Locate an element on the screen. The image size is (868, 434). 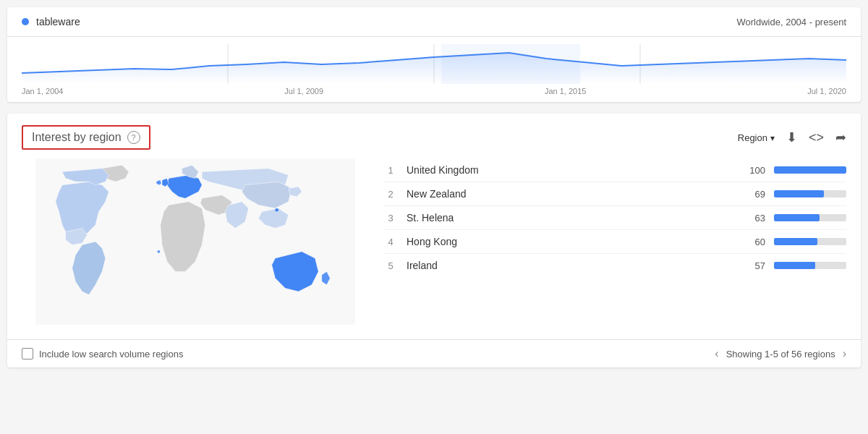
term-indicator-dot is located at coordinates (25, 22).